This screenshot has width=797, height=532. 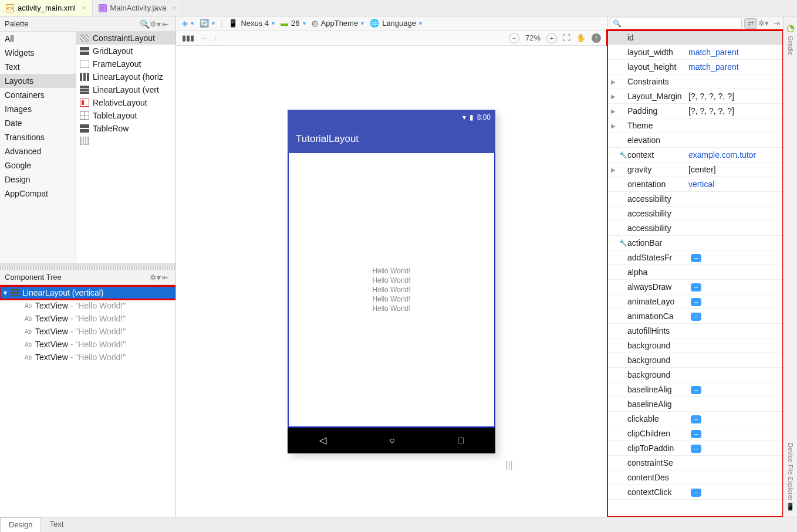 What do you see at coordinates (735, 184) in the screenshot?
I see `property-value: vertical` at bounding box center [735, 184].